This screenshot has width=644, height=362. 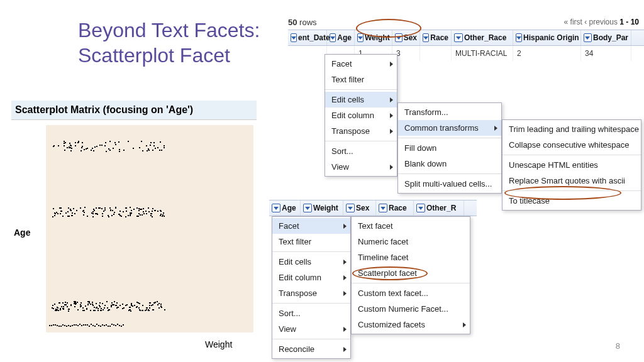 I want to click on menu-item-numeric-facet: Numeric facet, so click(x=411, y=241).